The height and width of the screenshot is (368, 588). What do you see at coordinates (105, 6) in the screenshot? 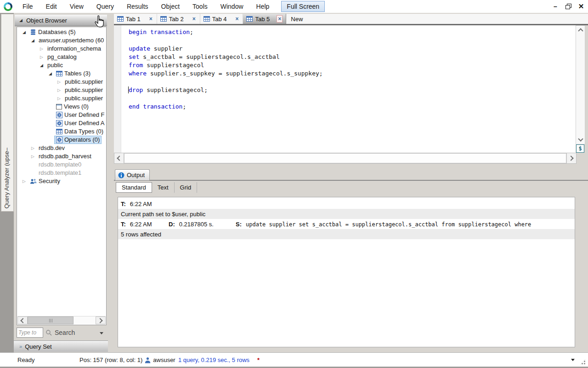
I see `menu-item-query: Query` at bounding box center [105, 6].